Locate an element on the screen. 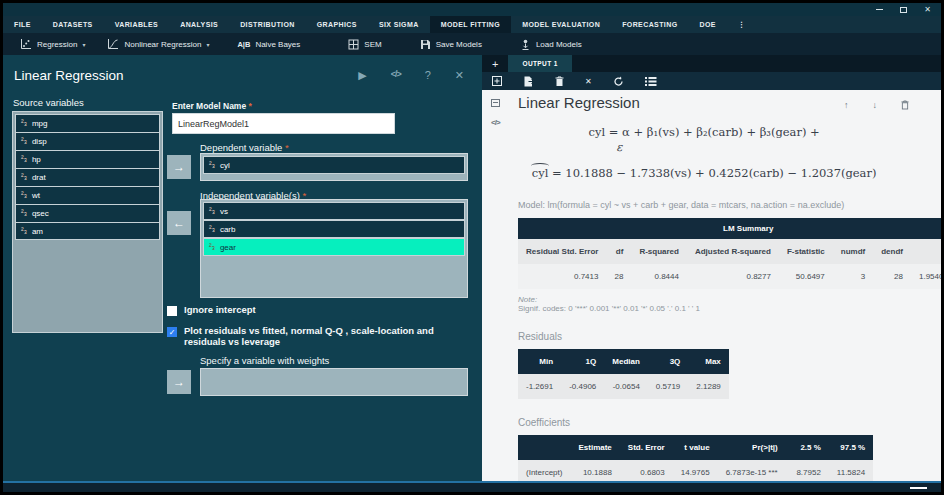  move-to-dependent-button: → is located at coordinates (179, 167).